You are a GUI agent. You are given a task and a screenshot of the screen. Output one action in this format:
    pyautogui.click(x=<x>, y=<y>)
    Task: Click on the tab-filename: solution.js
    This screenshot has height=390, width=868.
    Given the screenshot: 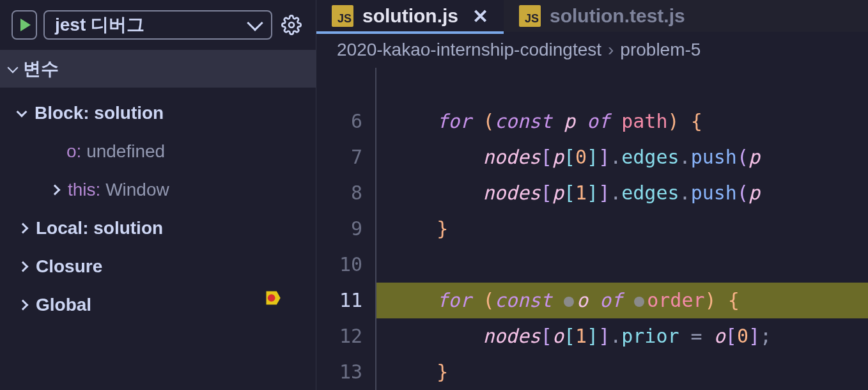 What is the action you would take?
    pyautogui.click(x=410, y=16)
    